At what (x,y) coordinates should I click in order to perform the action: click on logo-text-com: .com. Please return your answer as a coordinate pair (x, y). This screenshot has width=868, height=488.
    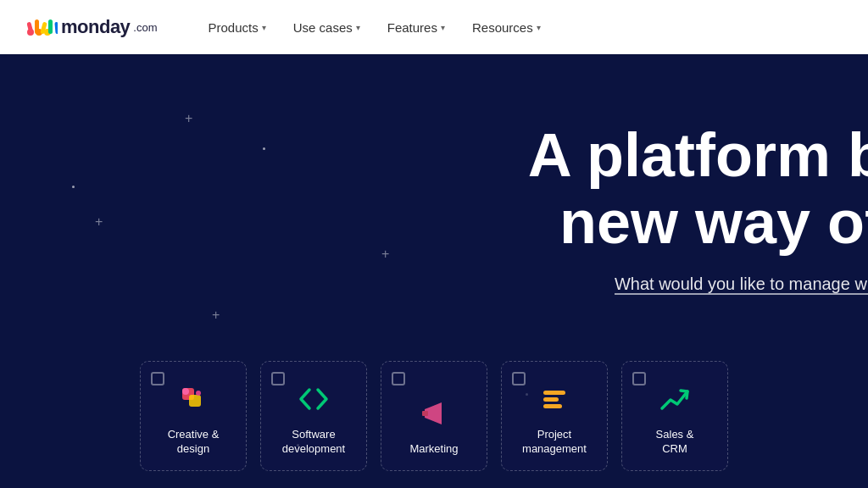
    Looking at the image, I should click on (145, 27).